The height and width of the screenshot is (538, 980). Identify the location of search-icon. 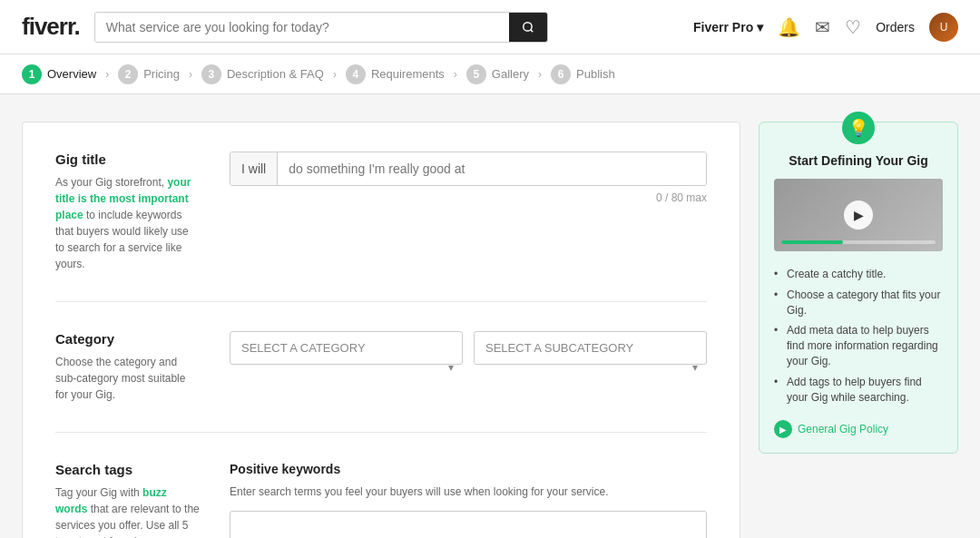
(528, 27).